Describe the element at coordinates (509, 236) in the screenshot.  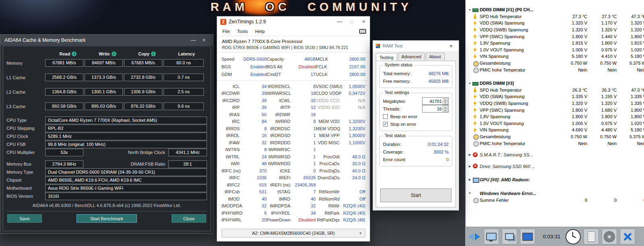
I see `dual-display-button` at that location.